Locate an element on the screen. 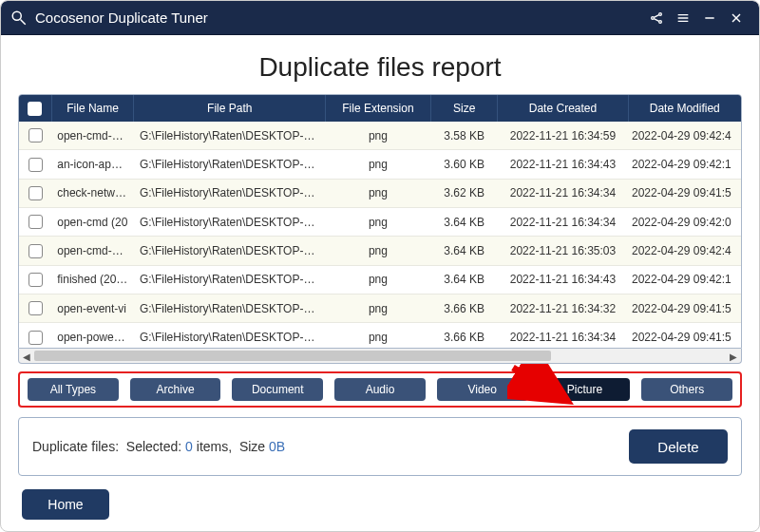  selected-label: Selected: is located at coordinates (154, 446).